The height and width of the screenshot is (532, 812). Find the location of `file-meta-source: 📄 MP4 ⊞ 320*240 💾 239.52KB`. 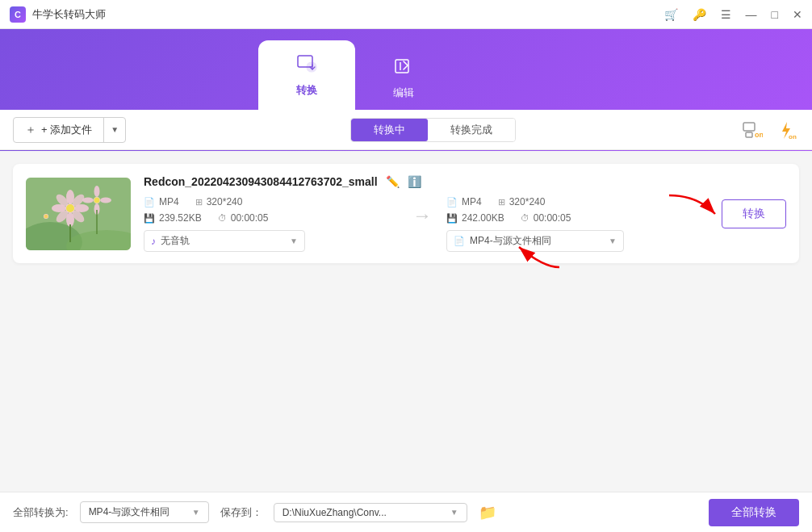

file-meta-source: 📄 MP4 ⊞ 320*240 💾 239.52KB is located at coordinates (271, 224).